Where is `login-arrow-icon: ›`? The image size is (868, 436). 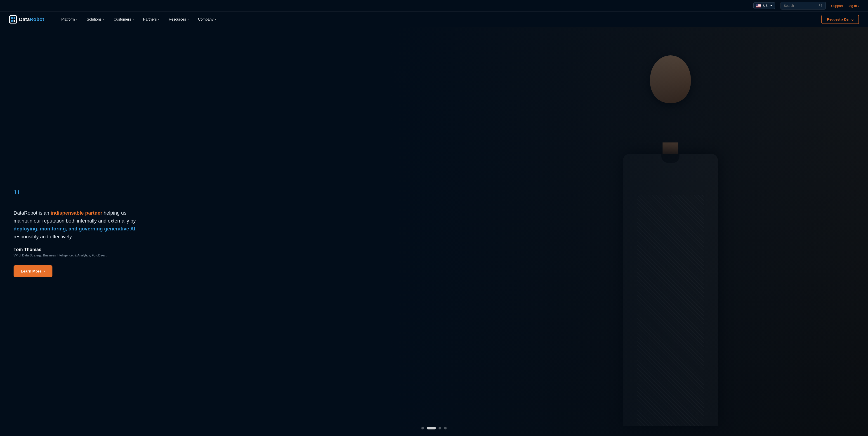 login-arrow-icon: › is located at coordinates (859, 6).